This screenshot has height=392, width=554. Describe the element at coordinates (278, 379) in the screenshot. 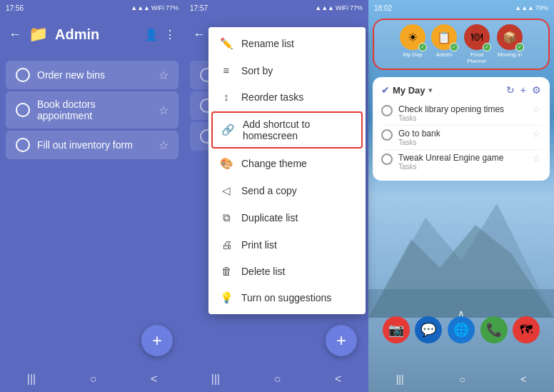

I see `nav-home-2: ○` at that location.